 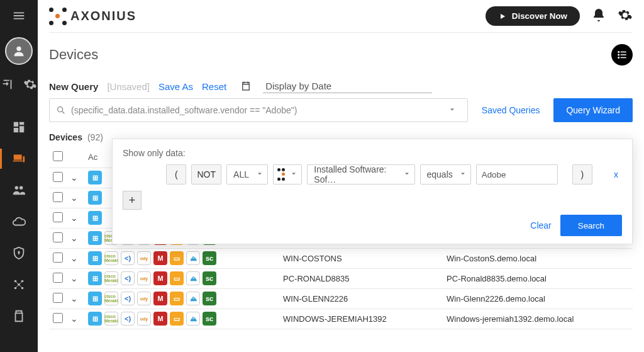 What do you see at coordinates (281, 174) in the screenshot?
I see `adapter-logo-icon` at bounding box center [281, 174].